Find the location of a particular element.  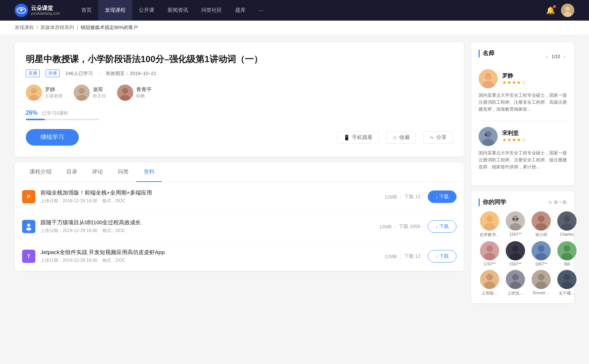

share-button: ⤷ 分享 is located at coordinates (438, 138).